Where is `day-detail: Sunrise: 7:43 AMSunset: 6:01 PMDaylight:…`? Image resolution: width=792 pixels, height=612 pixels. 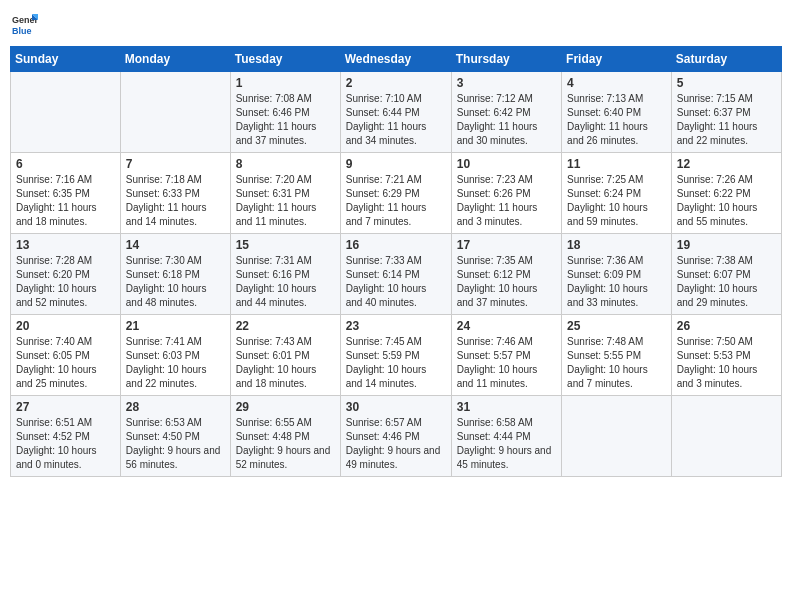 day-detail: Sunrise: 7:43 AMSunset: 6:01 PMDaylight:… is located at coordinates (286, 363).